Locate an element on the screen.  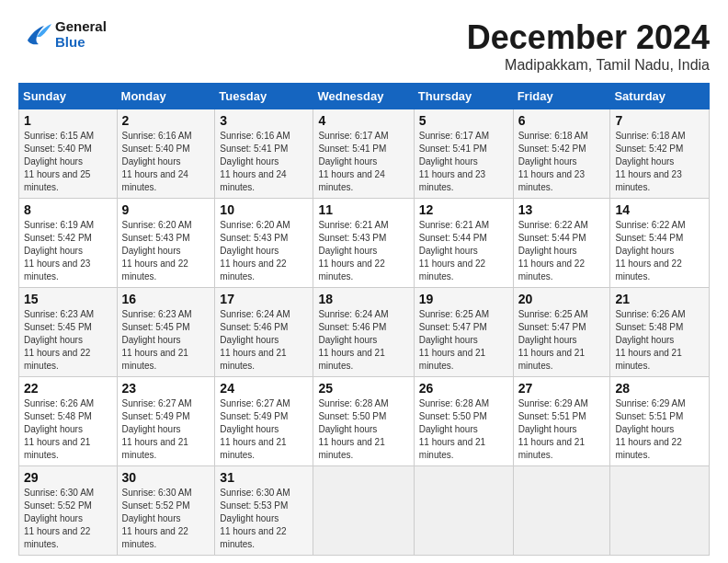
logo-icon is located at coordinates (35, 34).